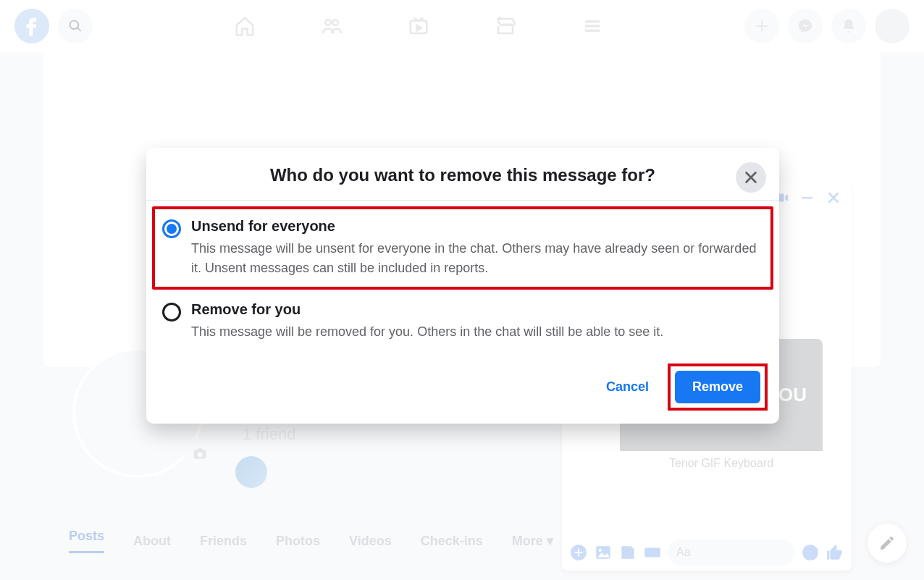 The width and height of the screenshot is (924, 580). What do you see at coordinates (477, 226) in the screenshot?
I see `option1-title: Unsend for everyone` at bounding box center [477, 226].